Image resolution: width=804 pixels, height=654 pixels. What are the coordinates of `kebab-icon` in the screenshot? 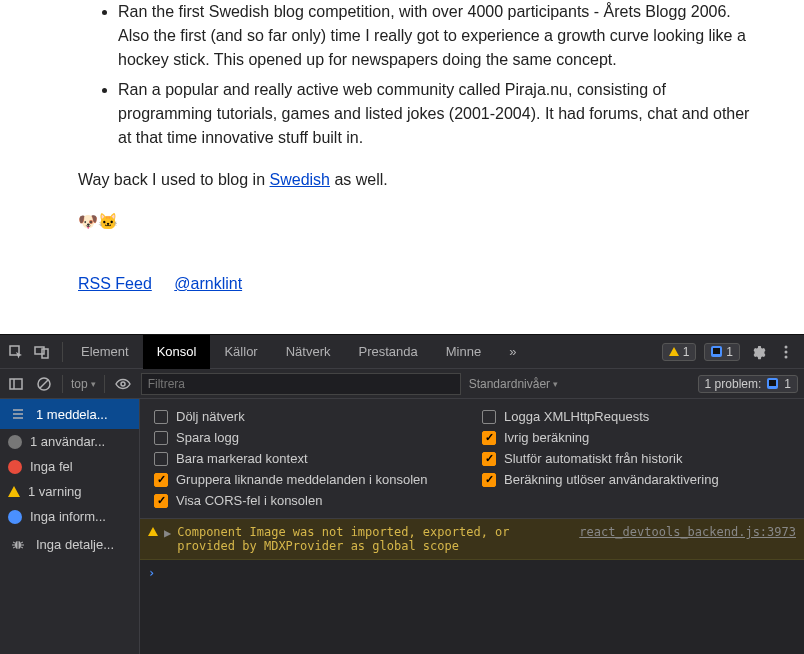 It's located at (786, 352).